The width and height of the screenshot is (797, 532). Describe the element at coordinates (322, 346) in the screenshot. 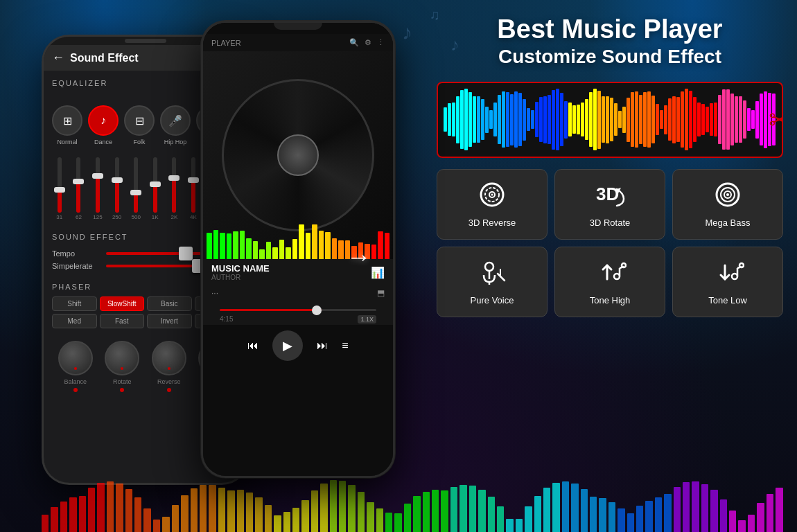

I see `next-btn: ⏭` at that location.